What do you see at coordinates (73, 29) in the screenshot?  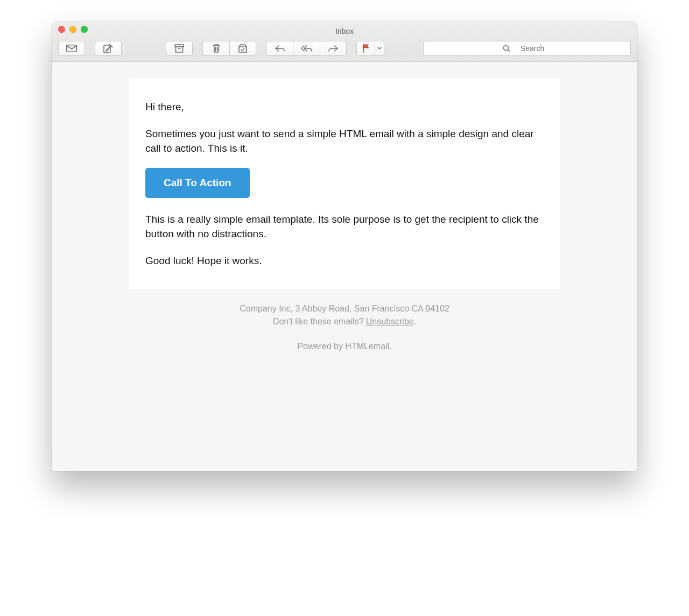 I see `minimize-window-button` at bounding box center [73, 29].